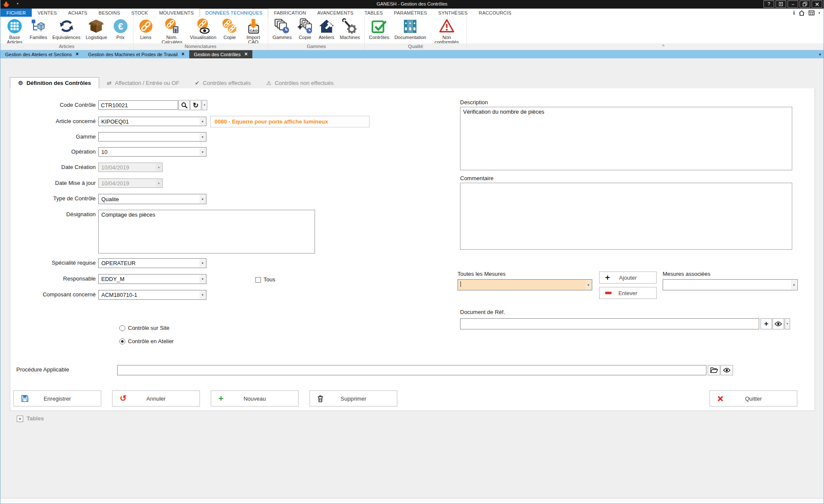  I want to click on ribbon-item-prix: € Prix, so click(121, 28).